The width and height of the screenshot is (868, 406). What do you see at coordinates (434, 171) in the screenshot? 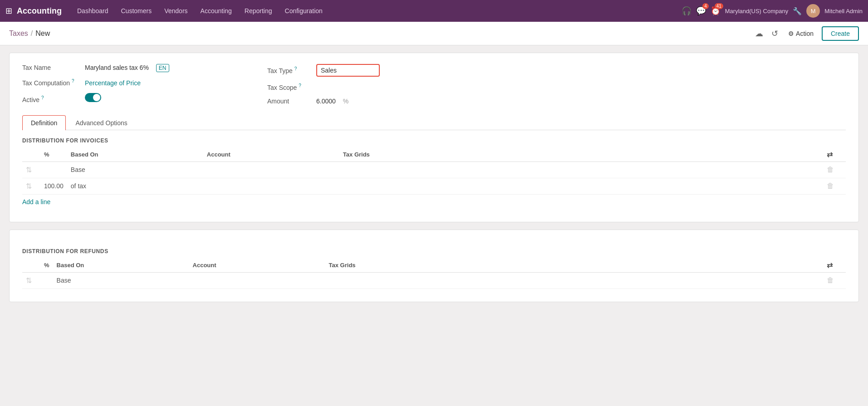
I see `invoices-table: % Based On Account Tax Grids ⇄ ⇅ Base` at bounding box center [434, 171].